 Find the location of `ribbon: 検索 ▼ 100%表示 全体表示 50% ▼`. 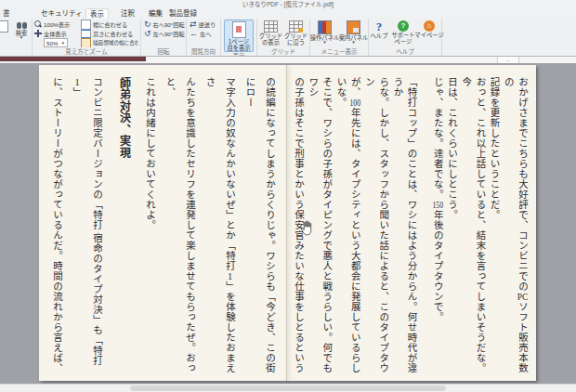

ribbon: 検索 ▼ 100%表示 全体表示 50% ▼ is located at coordinates (288, 37).